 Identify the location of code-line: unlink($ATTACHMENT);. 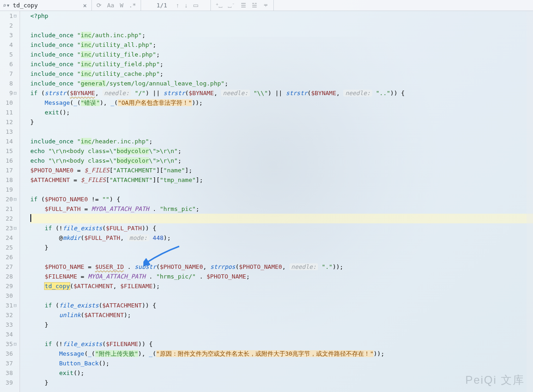
(282, 315).